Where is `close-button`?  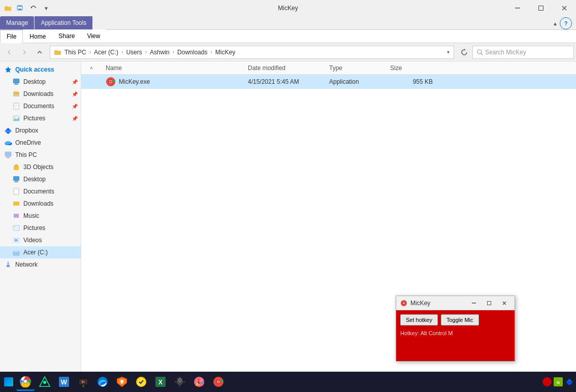
close-button is located at coordinates (564, 8).